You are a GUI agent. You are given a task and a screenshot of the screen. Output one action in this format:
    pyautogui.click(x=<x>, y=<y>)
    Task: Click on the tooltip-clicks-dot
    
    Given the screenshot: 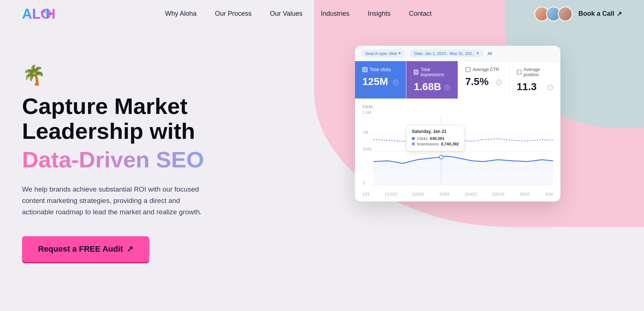 What is the action you would take?
    pyautogui.click(x=413, y=138)
    